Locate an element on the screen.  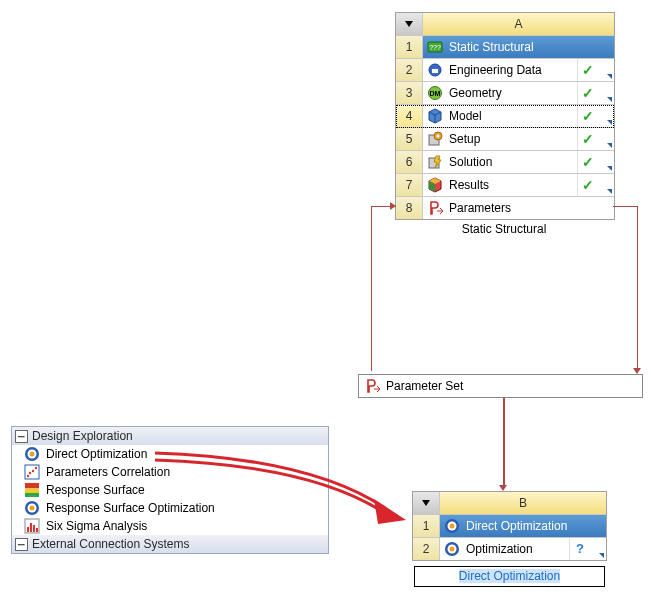
cell-optimization: Optimization is located at coordinates (504, 549).